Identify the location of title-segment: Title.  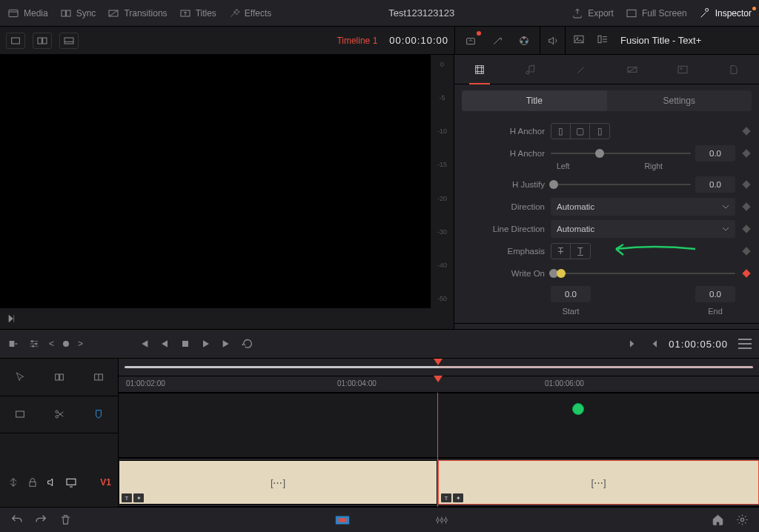
(534, 101).